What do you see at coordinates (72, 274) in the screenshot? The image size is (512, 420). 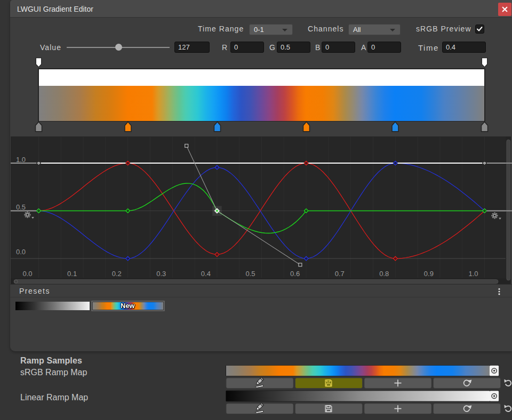 I see `svg-text: 0.1` at bounding box center [72, 274].